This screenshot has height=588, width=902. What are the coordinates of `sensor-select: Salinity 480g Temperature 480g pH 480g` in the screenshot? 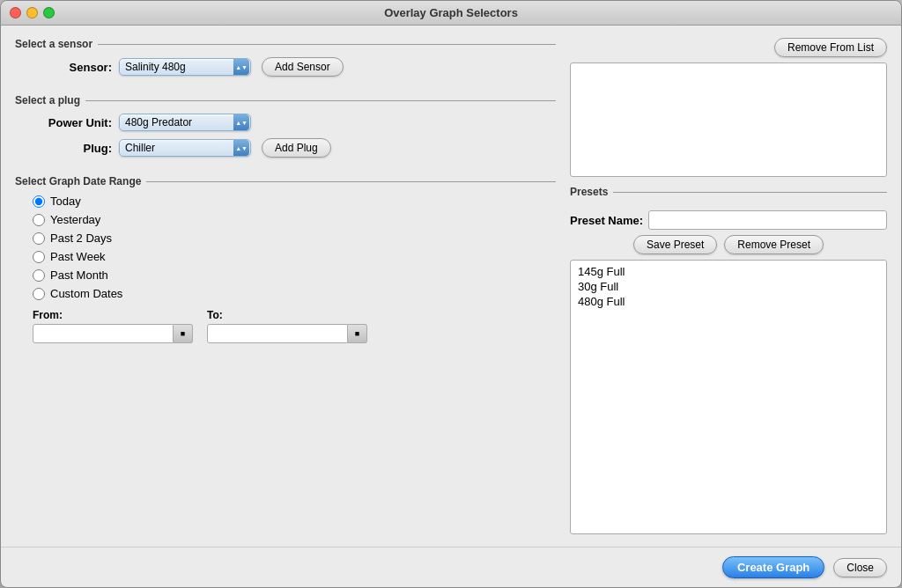 It's located at (185, 67).